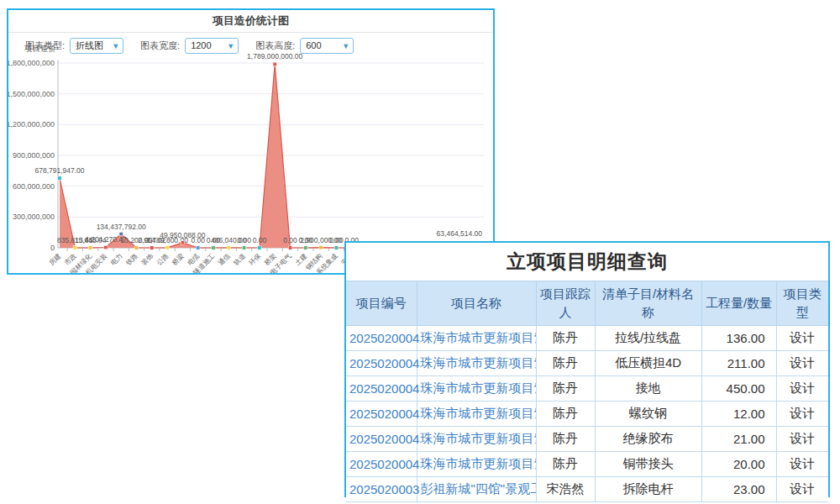  I want to click on x-category-label: 铁路, so click(132, 260).